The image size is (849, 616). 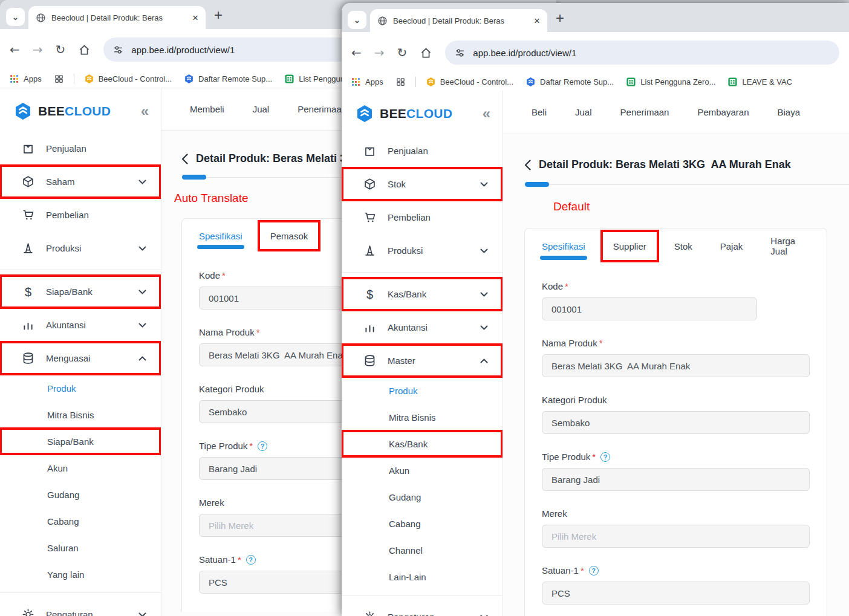 I want to click on sidebar-item-menguasai: Menguasai, so click(x=80, y=358).